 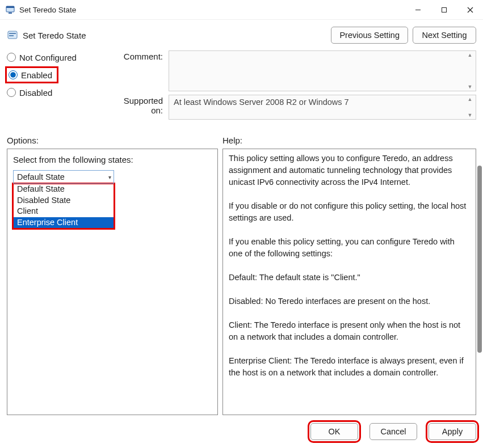 I want to click on help-scrollbar, so click(x=480, y=259).